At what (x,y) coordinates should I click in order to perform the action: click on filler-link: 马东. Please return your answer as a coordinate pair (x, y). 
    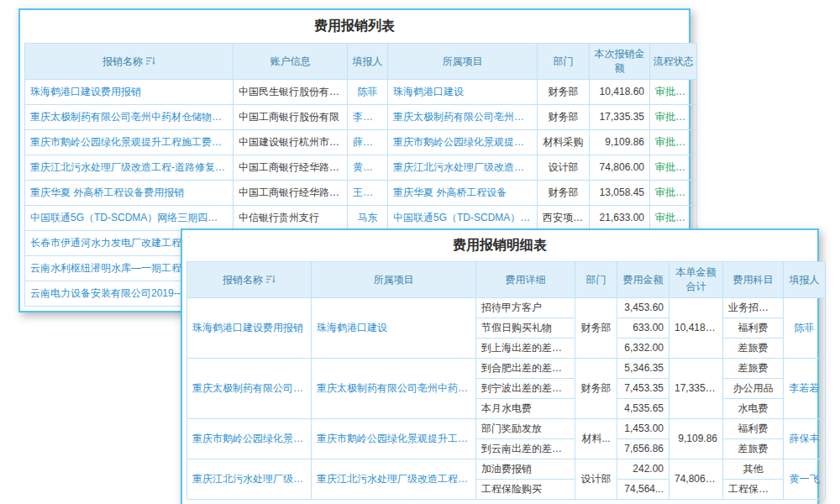
    Looking at the image, I should click on (368, 218).